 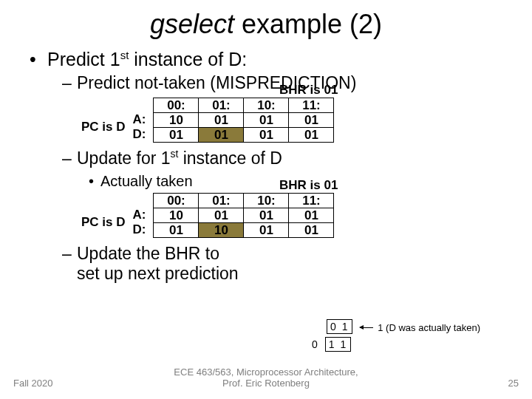 What do you see at coordinates (103, 222) in the screenshot?
I see `pc-label-2: PC is D` at bounding box center [103, 222].